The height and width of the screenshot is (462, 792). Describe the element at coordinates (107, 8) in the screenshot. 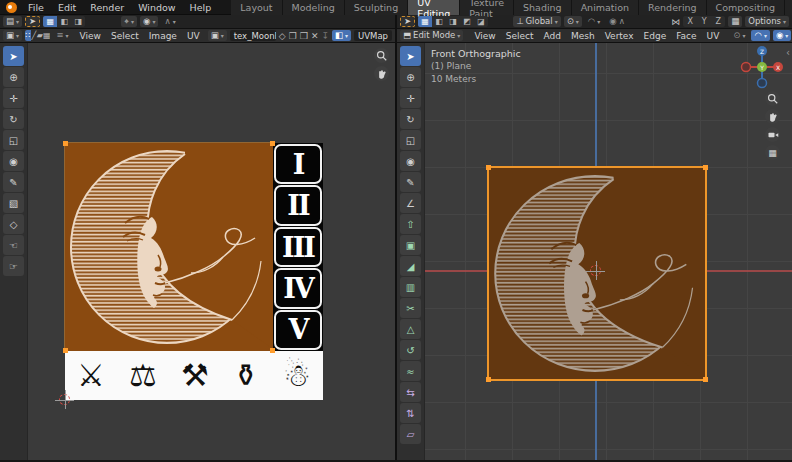

I see `app-menu-item: Render` at that location.